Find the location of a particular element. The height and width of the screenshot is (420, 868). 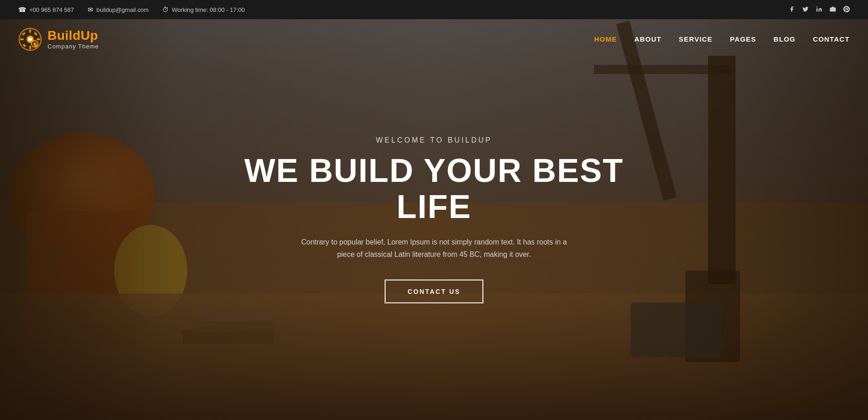

nav-item-service: SERVICE is located at coordinates (696, 39).